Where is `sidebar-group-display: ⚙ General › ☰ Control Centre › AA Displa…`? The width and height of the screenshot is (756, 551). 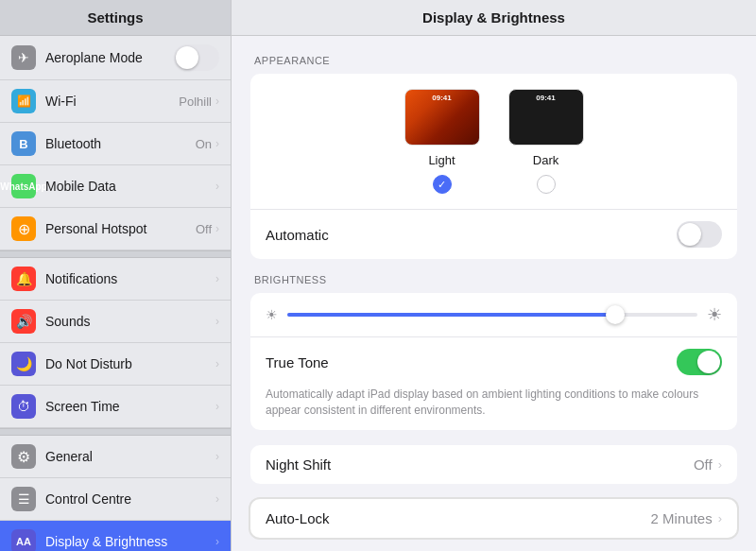 sidebar-group-display: ⚙ General › ☰ Control Centre › AA Displa… is located at coordinates (115, 493).